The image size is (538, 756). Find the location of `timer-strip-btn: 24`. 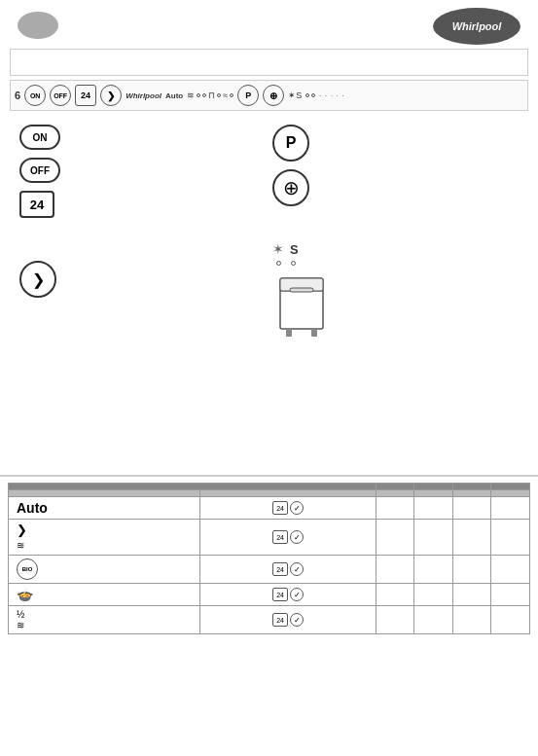

timer-strip-btn: 24 is located at coordinates (86, 95).